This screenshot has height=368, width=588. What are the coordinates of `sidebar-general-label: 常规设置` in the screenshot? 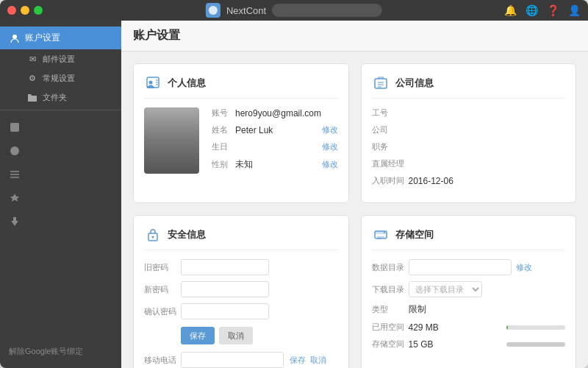 It's located at (79, 78).